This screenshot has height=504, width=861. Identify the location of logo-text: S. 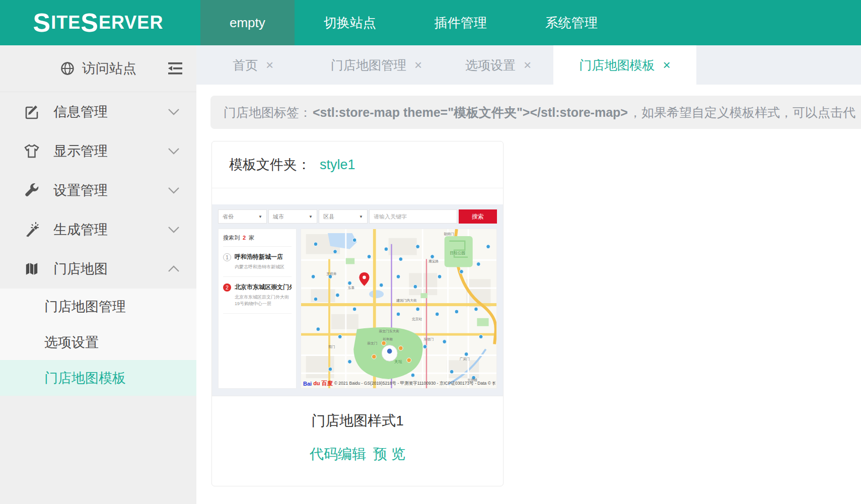
(42, 23).